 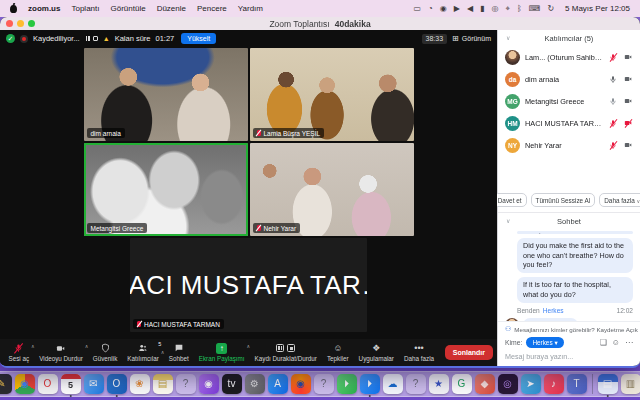 I want to click on menu-toplanti: Toplantı, so click(x=85, y=8).